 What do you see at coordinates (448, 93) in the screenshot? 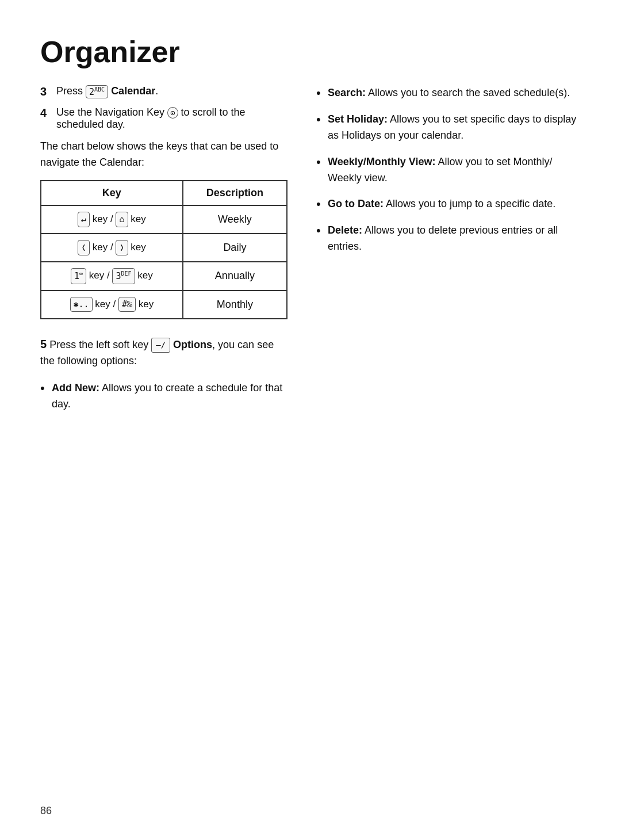
I see `list-item-search: Search: Allows you to search the saved s…` at bounding box center [448, 93].